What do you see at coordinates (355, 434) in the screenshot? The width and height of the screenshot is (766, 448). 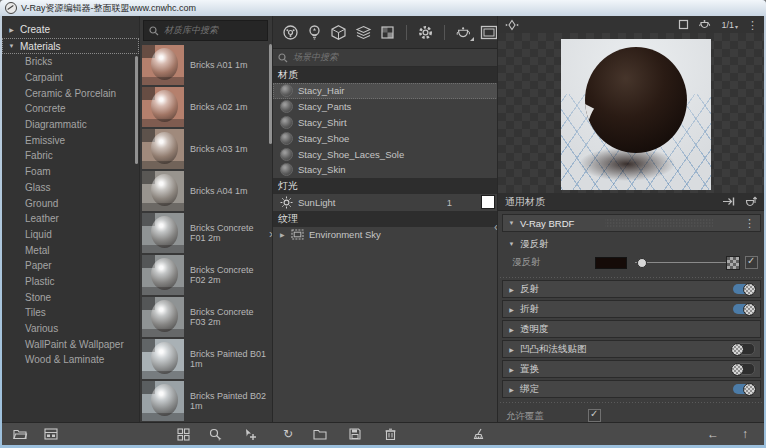 I see `save-icon` at bounding box center [355, 434].